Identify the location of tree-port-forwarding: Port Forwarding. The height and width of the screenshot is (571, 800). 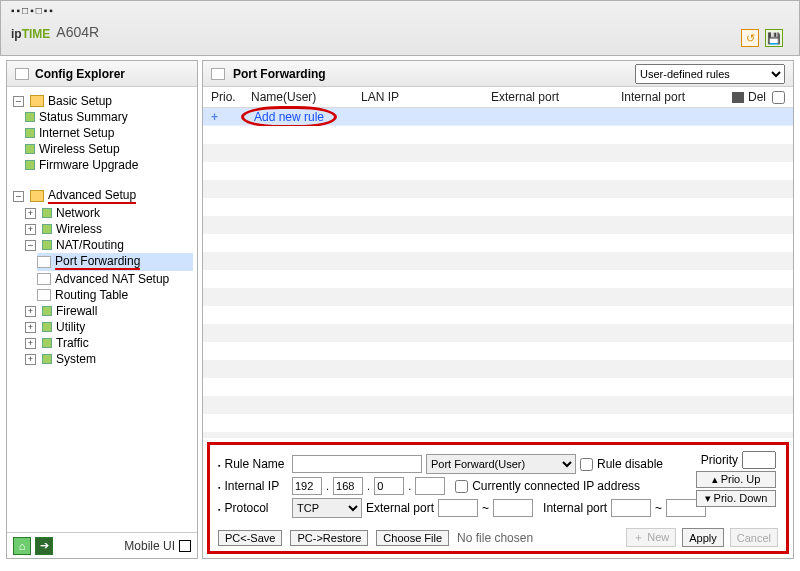
(115, 262).